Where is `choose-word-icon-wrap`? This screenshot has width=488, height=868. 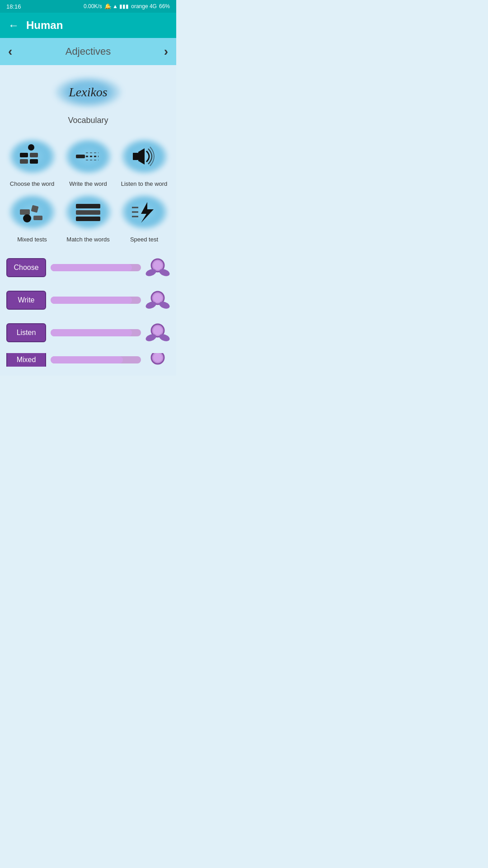
choose-word-icon-wrap is located at coordinates (32, 156).